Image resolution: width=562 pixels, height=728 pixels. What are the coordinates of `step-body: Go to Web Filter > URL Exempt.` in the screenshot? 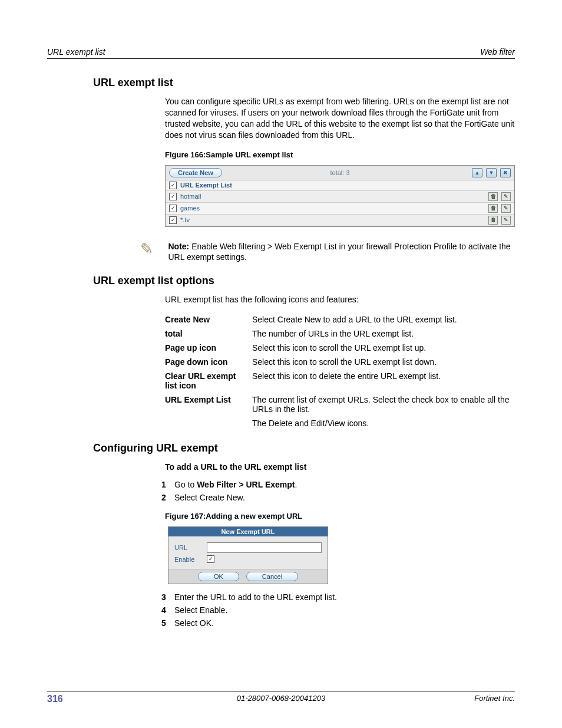 It's located at (345, 485).